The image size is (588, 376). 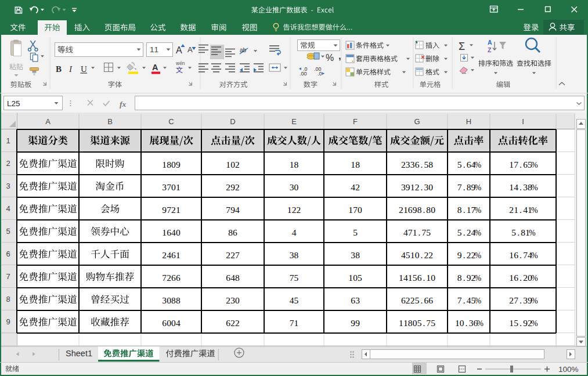 I want to click on svg-text: 45, so click(x=294, y=301).